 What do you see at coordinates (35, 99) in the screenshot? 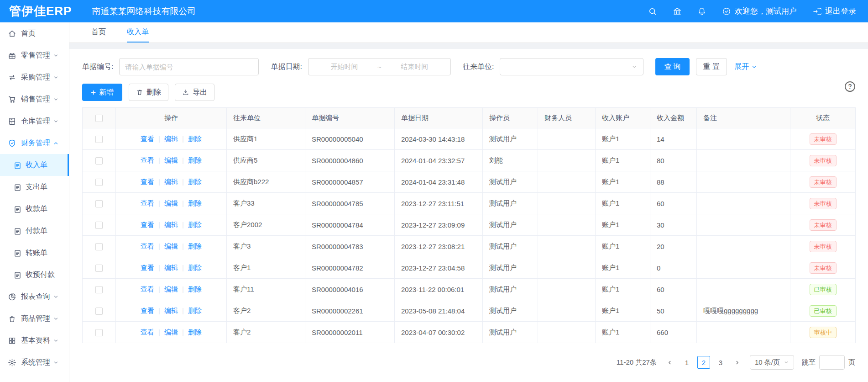
I see `sidebar-item-sales: 销售管理` at bounding box center [35, 99].